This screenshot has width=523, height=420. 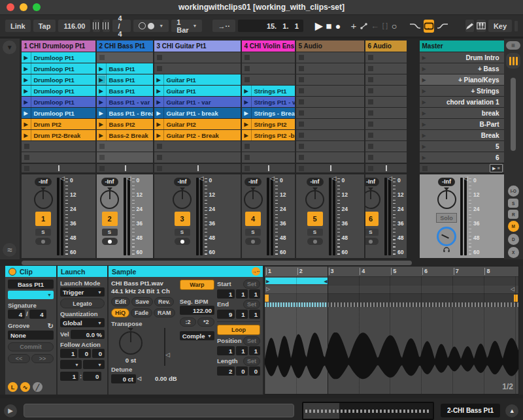 What do you see at coordinates (255, 351) in the screenshot?
I see `loop-position-sixteenth-field: 1` at bounding box center [255, 351].